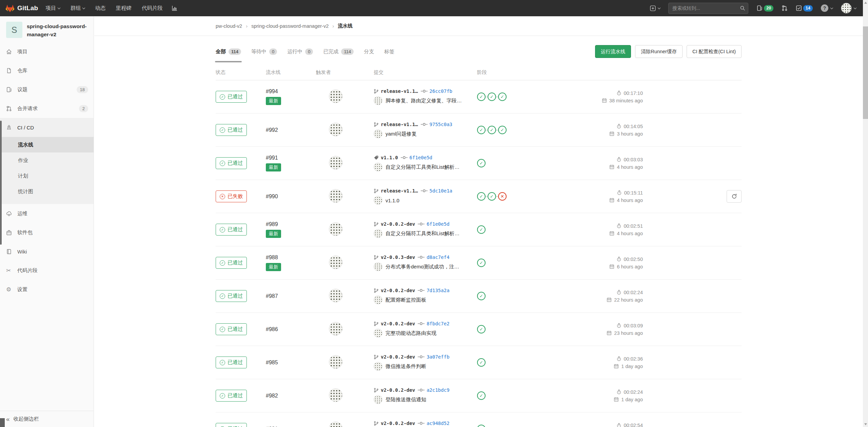 The image size is (868, 427). What do you see at coordinates (401, 134) in the screenshot?
I see `commit-message: yaml问题修复` at bounding box center [401, 134].